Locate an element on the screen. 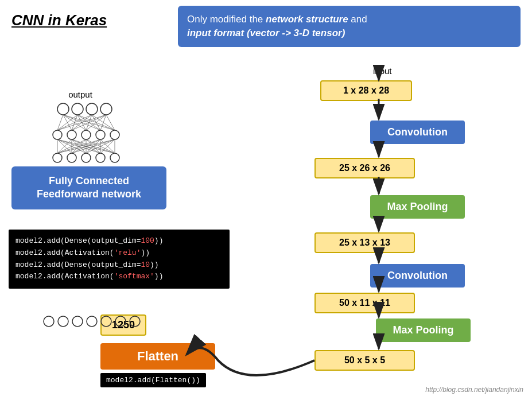 This screenshot has width=532, height=404. page-title: CNN in Keras is located at coordinates (59, 21).